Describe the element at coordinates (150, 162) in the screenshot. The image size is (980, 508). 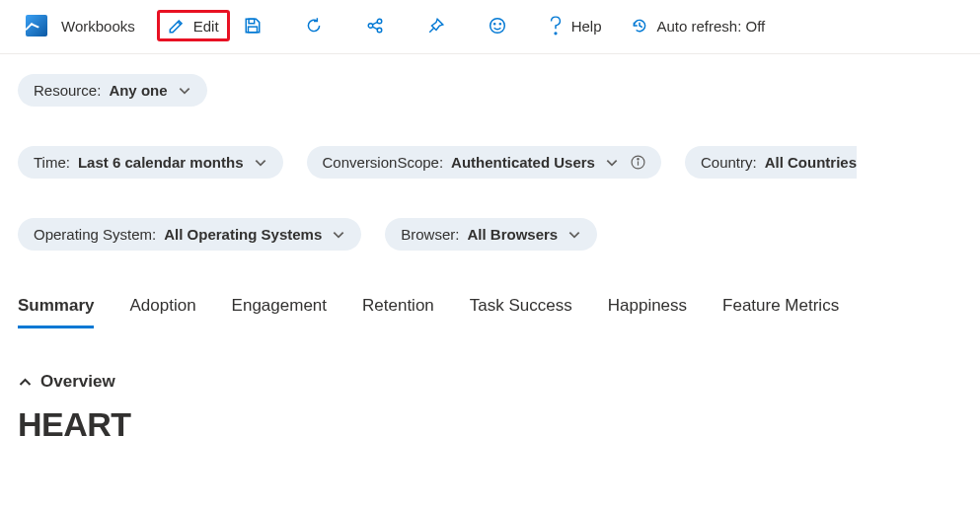
I see `filter-time: Time: Last 6 calendar months` at that location.